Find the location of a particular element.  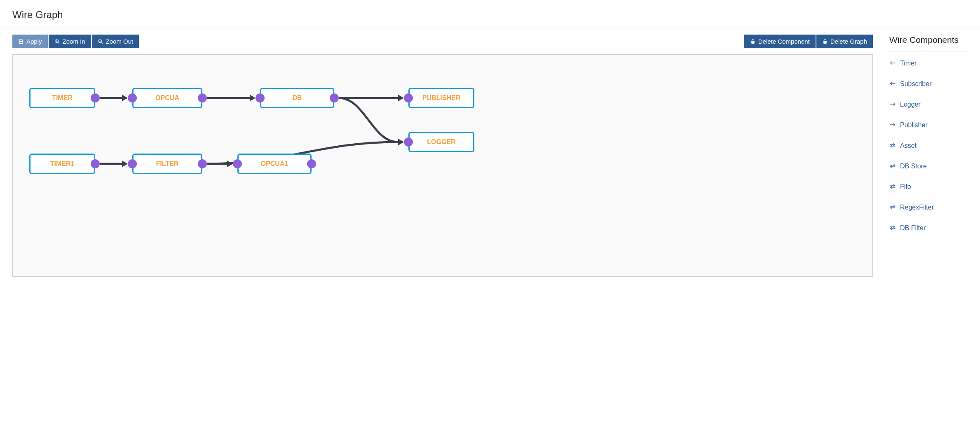

sidebar-title: Wire Components is located at coordinates (928, 40).